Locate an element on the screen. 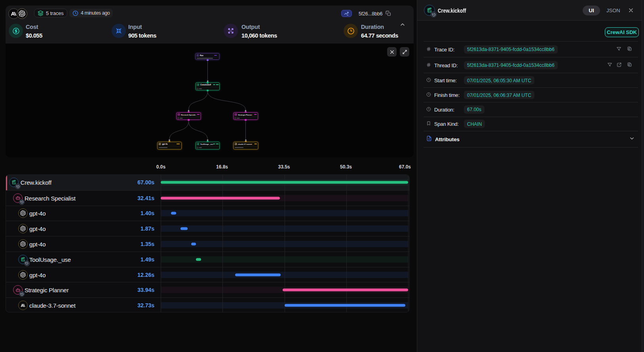  svg-text: Run is located at coordinates (202, 55).